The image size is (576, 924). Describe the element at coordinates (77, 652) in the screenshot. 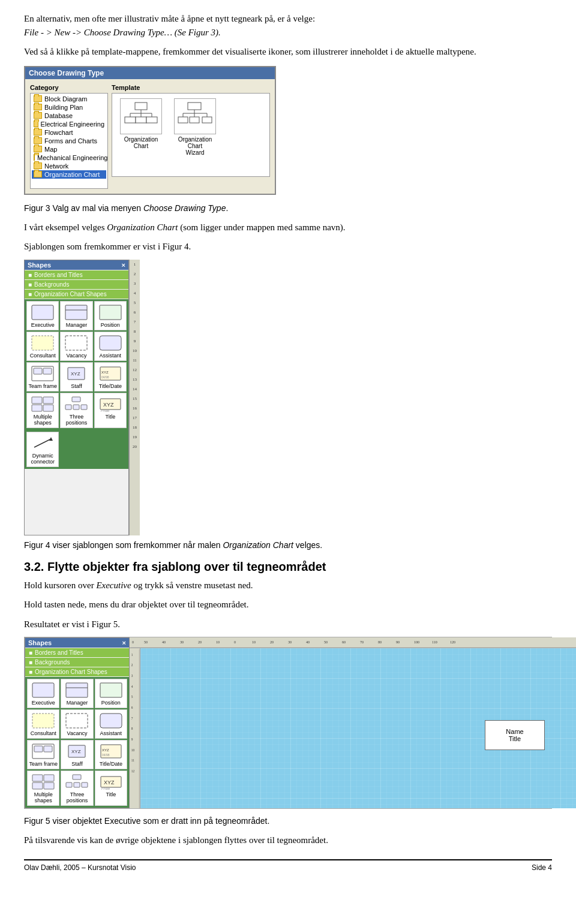

I see `section-borders-fig5: ■ Borders and Titles` at that location.